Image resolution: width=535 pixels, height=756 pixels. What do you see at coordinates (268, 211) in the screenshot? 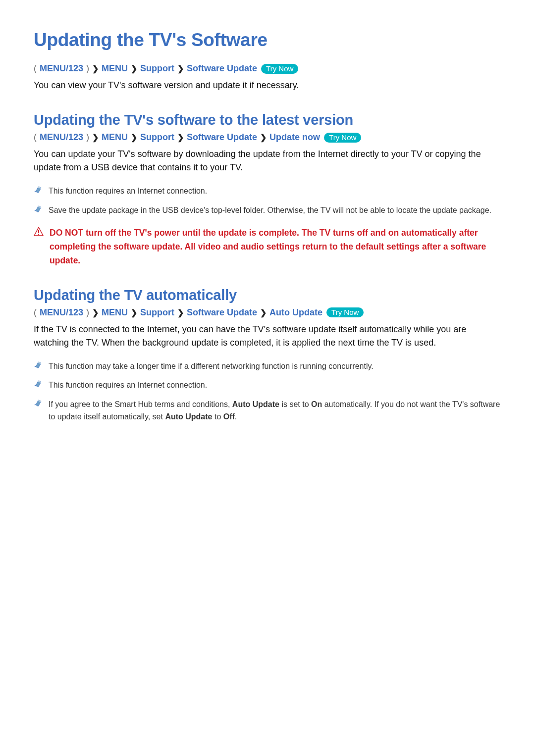
I see `note-item: Save the update package in the USB devic…` at bounding box center [268, 211].